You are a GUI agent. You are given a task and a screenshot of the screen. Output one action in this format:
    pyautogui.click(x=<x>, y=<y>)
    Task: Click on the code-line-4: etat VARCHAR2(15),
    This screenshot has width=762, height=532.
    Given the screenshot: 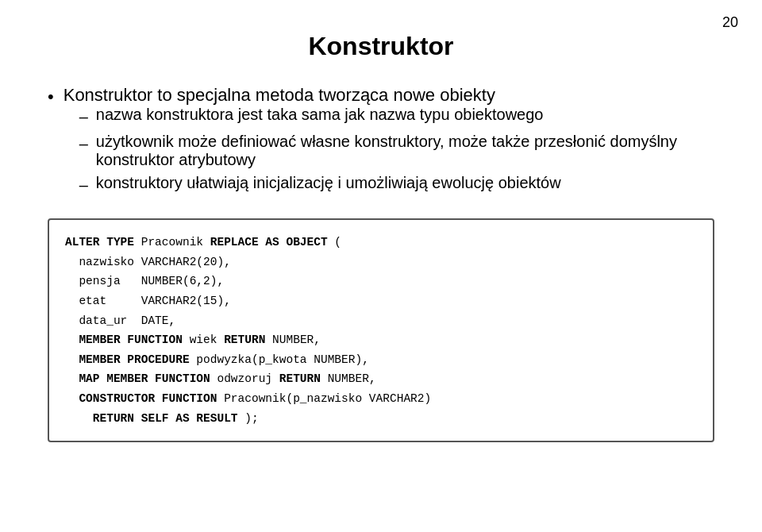 What is the action you would take?
    pyautogui.click(x=381, y=302)
    